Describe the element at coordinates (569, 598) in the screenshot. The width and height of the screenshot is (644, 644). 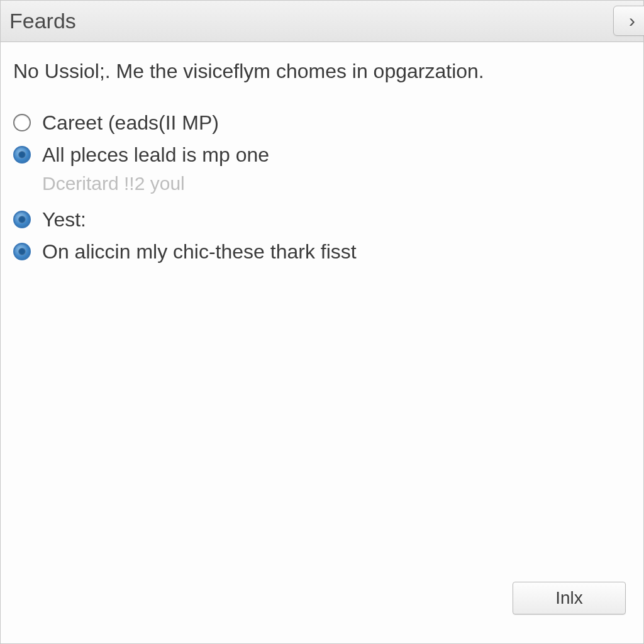
I see `button-label: Inlx` at that location.